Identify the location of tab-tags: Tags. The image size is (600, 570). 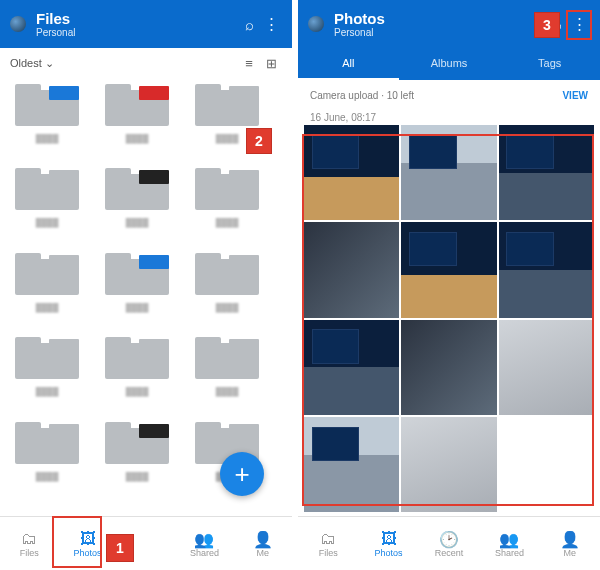
(550, 64).